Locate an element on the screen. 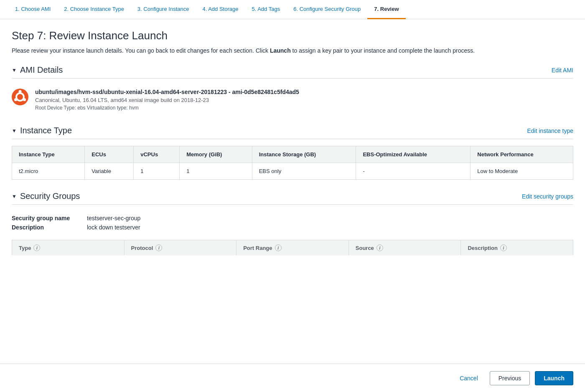 The width and height of the screenshot is (585, 392). page-description: Please review your instance launch detai… is located at coordinates (292, 51).